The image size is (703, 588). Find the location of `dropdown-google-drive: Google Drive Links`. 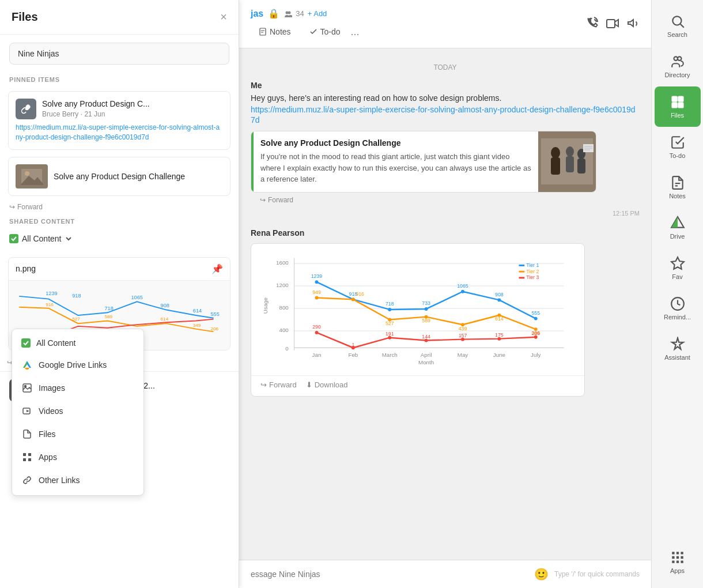

dropdown-google-drive: Google Drive Links is located at coordinates (78, 365).